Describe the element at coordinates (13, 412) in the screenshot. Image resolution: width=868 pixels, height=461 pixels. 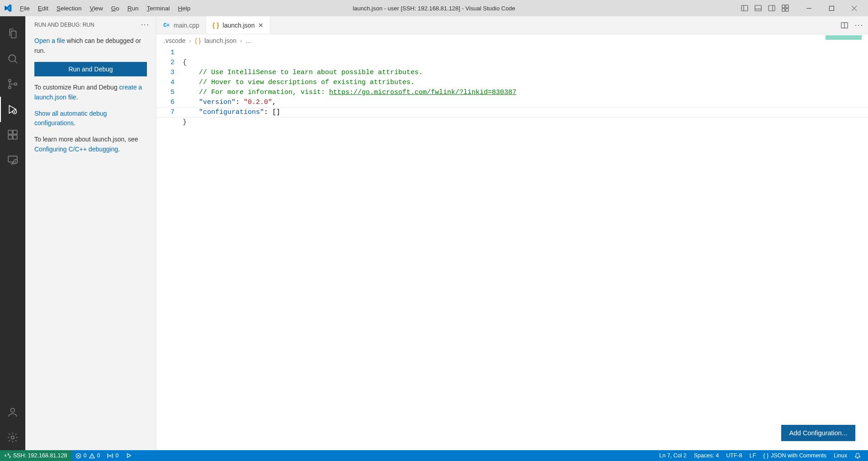
I see `activity-accounts` at that location.